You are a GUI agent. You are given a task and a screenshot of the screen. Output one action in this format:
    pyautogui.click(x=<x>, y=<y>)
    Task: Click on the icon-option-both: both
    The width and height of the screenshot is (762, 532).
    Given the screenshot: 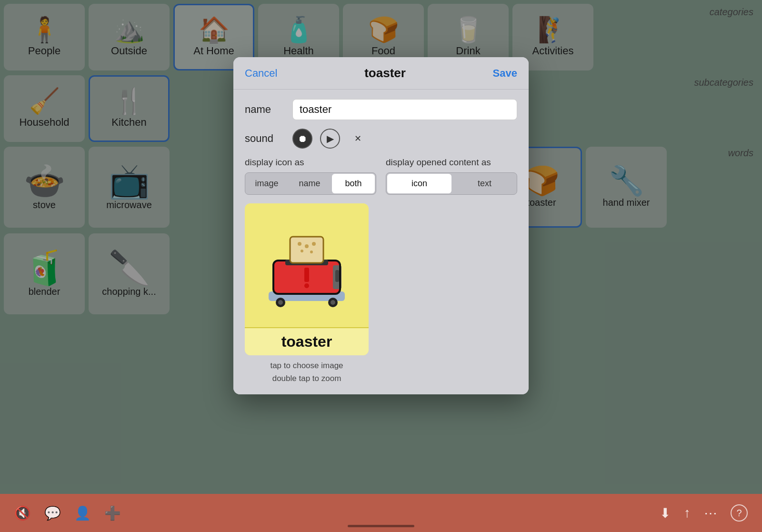 What is the action you would take?
    pyautogui.click(x=353, y=184)
    